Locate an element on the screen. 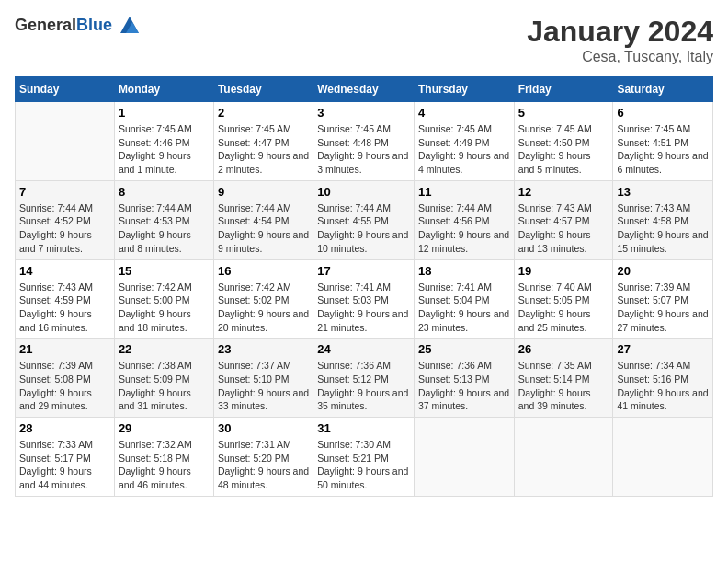 The height and width of the screenshot is (563, 728). day-info: Sunrise: 7:44 AMSunset: 4:56 PMDaylight:… is located at coordinates (464, 228).